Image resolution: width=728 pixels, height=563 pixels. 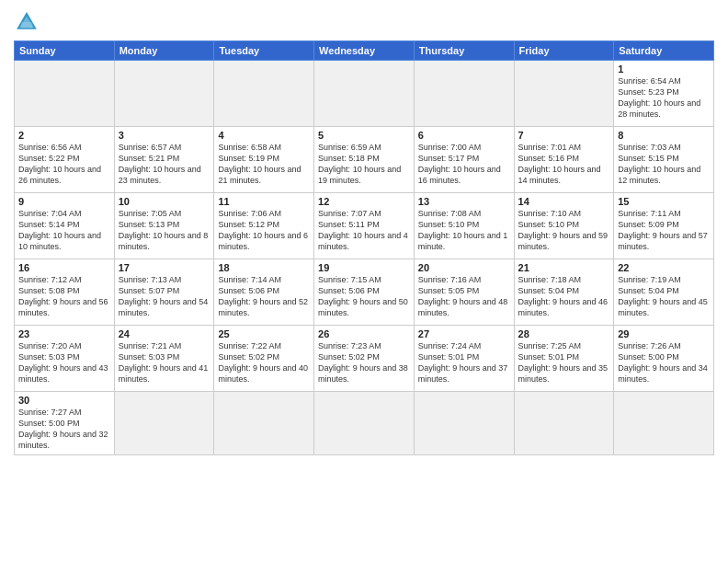 I want to click on logo-icon, so click(x=27, y=22).